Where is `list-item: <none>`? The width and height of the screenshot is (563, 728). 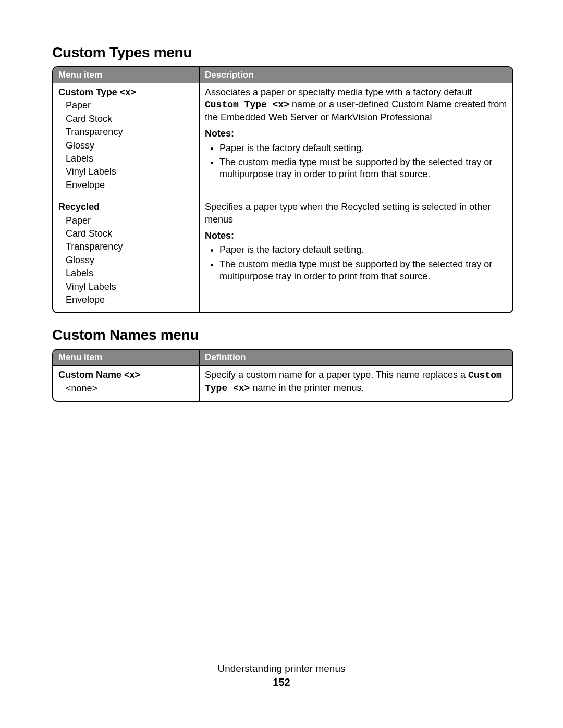
list-item: <none> is located at coordinates (130, 389).